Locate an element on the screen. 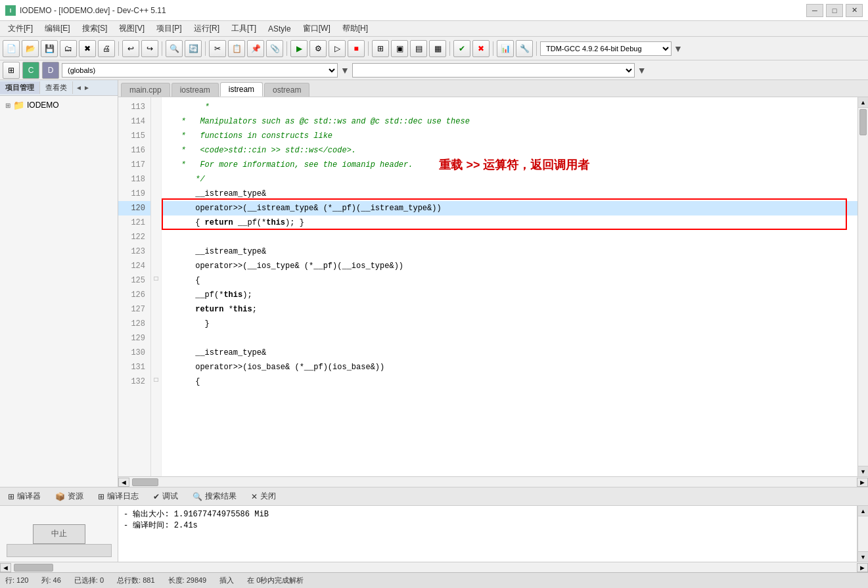  paste2-button: 📎 is located at coordinates (275, 49).